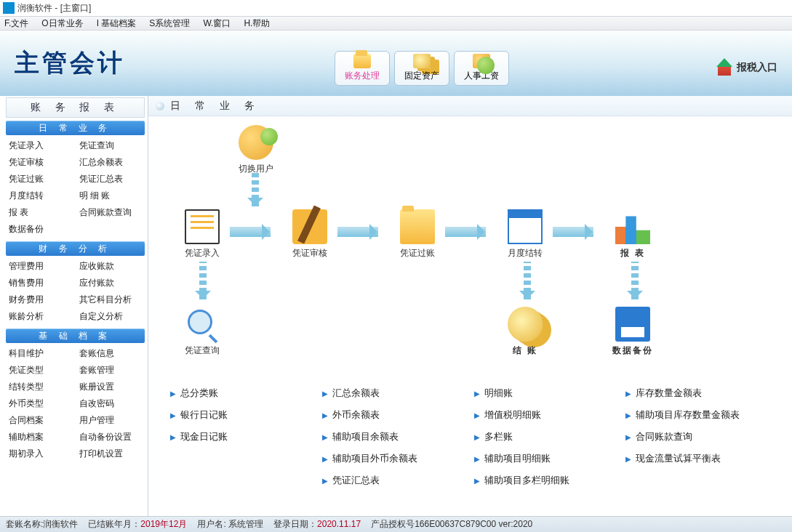  I want to click on report-link: ▶增值税明细账, so click(547, 415).